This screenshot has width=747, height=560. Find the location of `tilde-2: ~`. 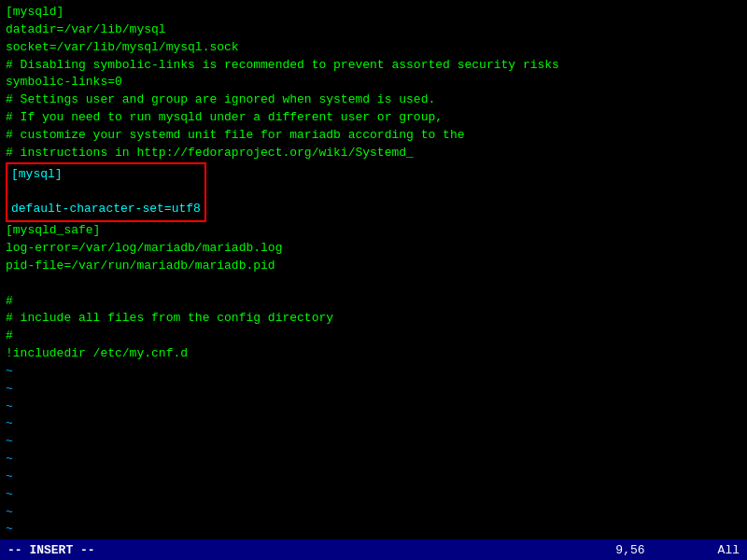

tilde-2: ~ is located at coordinates (374, 390).